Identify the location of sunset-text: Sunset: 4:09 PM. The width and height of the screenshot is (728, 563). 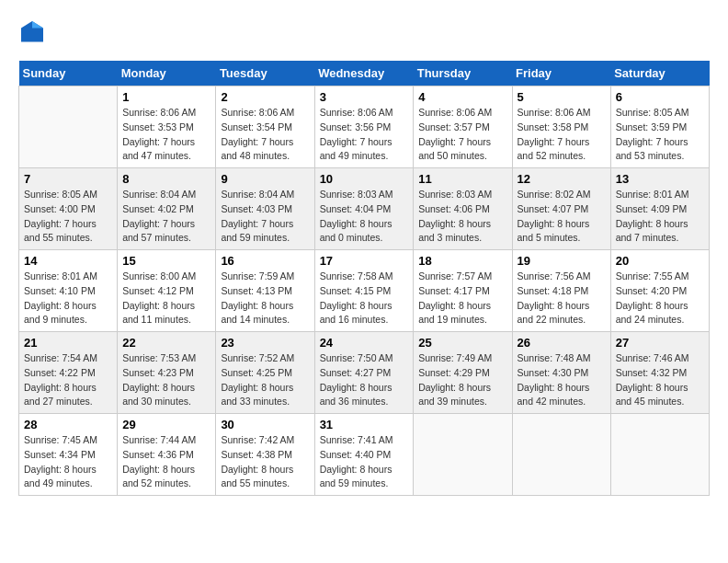
(652, 209).